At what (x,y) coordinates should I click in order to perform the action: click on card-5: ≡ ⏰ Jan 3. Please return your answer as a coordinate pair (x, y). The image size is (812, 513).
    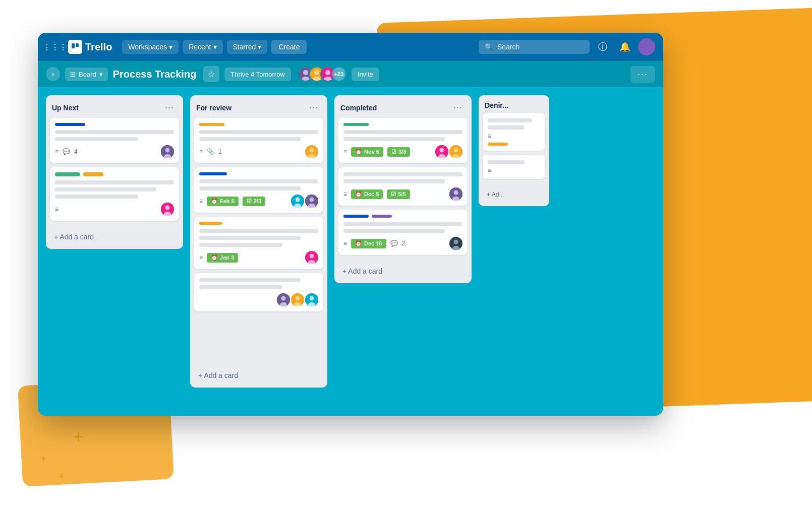
    Looking at the image, I should click on (259, 243).